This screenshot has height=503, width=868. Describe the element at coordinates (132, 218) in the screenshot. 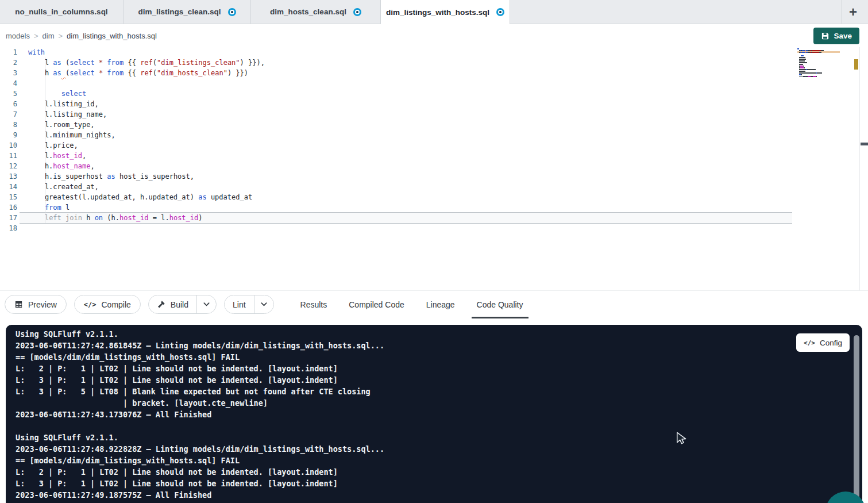

I see `code-line: 17 left join h on (h.host_id = l.host_id…` at that location.